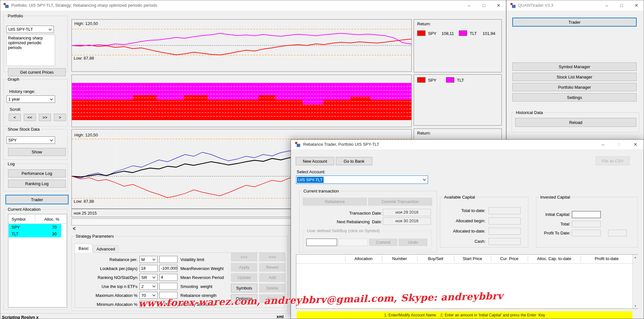 The width and height of the screenshot is (644, 319). Describe the element at coordinates (37, 200) in the screenshot. I see `trader-button: Trader` at that location.